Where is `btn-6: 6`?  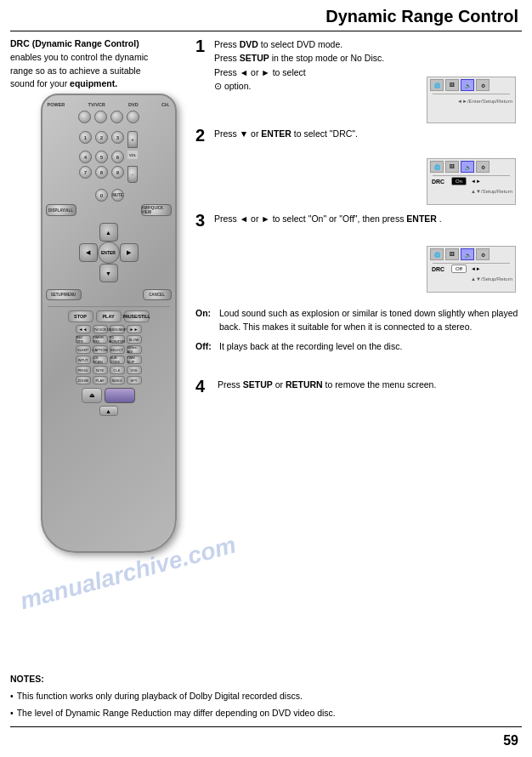
btn-6: 6 is located at coordinates (117, 157).